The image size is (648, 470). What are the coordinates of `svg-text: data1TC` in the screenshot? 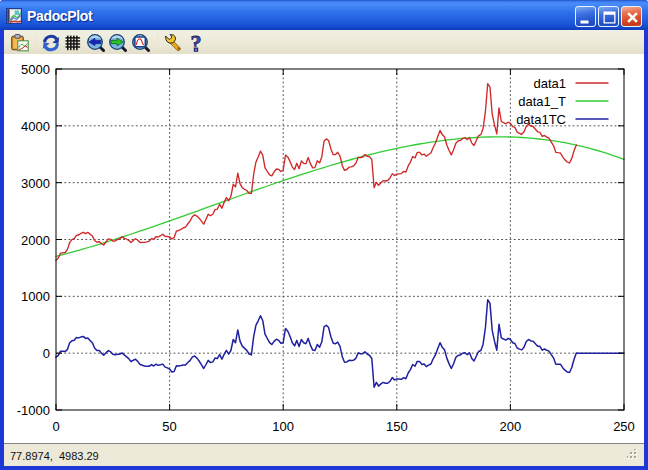 It's located at (541, 120).